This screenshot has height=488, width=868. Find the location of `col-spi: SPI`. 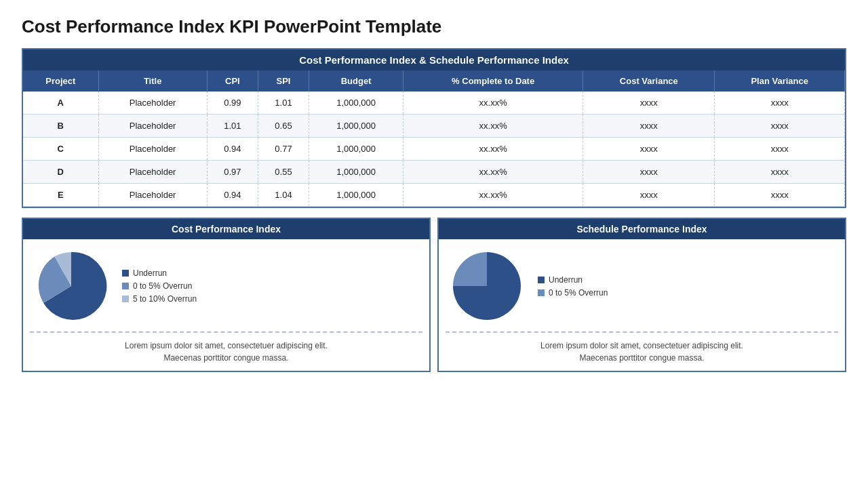

col-spi: SPI is located at coordinates (283, 81).